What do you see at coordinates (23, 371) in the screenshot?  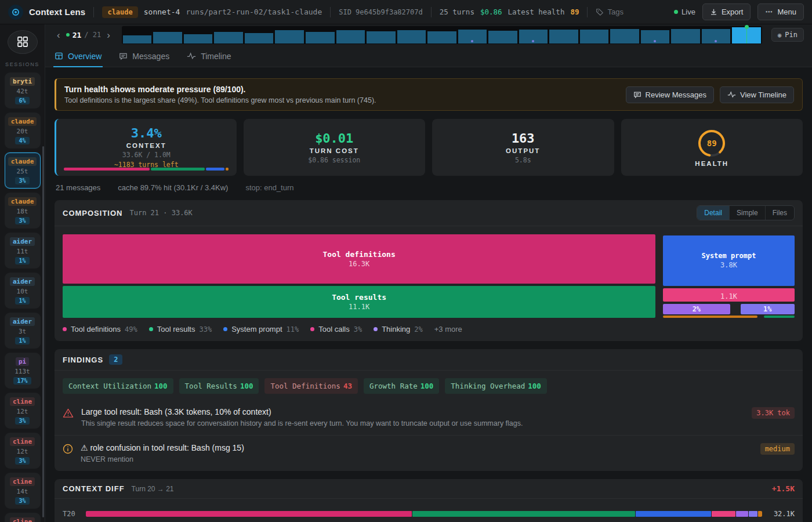 I see `session-card: pi113t17%` at bounding box center [23, 371].